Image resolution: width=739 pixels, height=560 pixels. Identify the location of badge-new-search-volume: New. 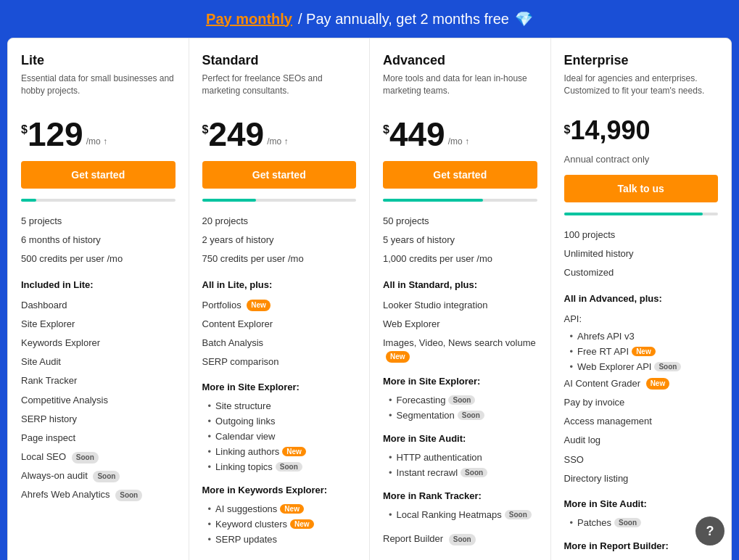
(397, 357).